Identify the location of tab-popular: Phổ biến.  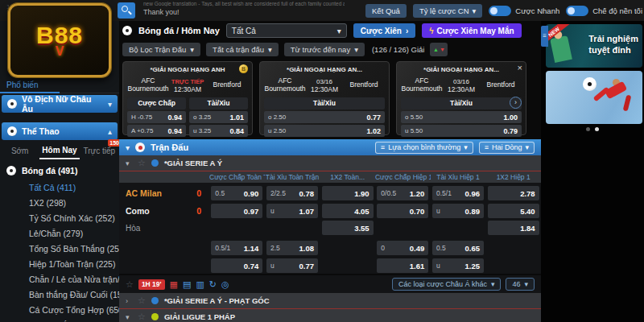
(23, 85).